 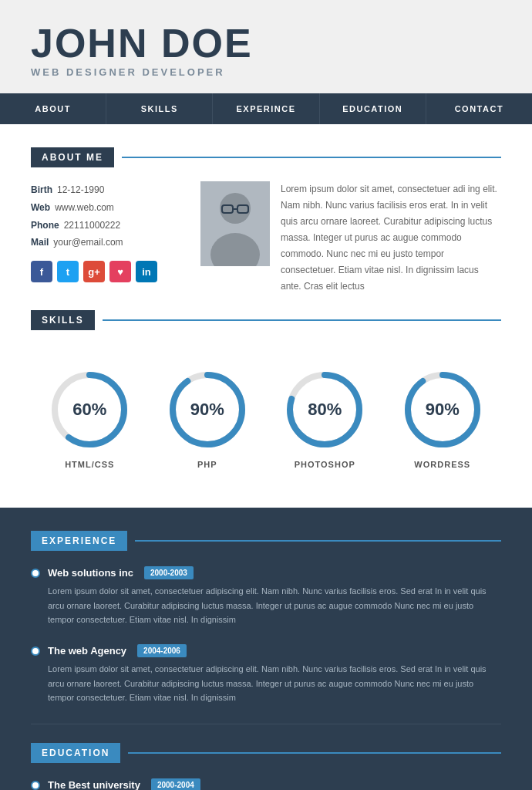 I want to click on skill-percent-photoshop: 80%, so click(x=325, y=410).